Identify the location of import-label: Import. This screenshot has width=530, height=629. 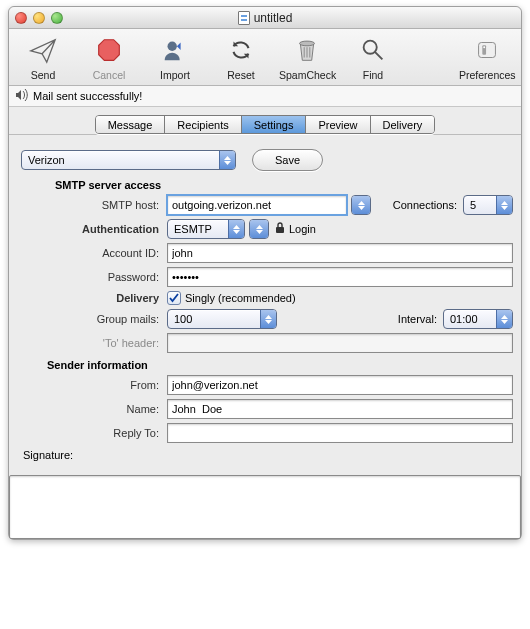
(175, 75).